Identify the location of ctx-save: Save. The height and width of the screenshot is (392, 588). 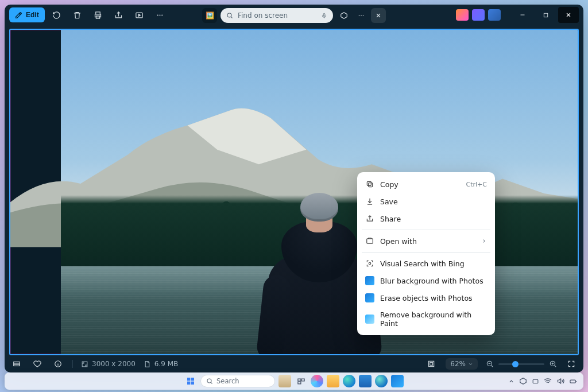
(426, 201).